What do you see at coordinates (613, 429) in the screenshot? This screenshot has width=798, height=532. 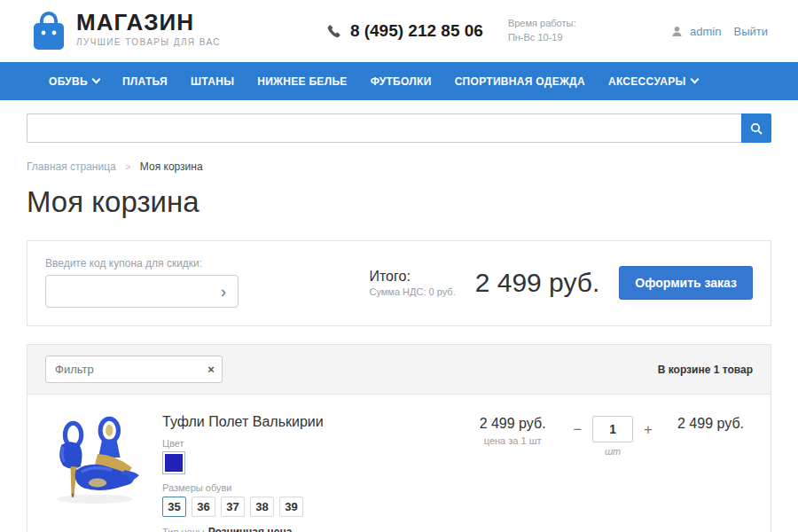 I see `quantity-input` at bounding box center [613, 429].